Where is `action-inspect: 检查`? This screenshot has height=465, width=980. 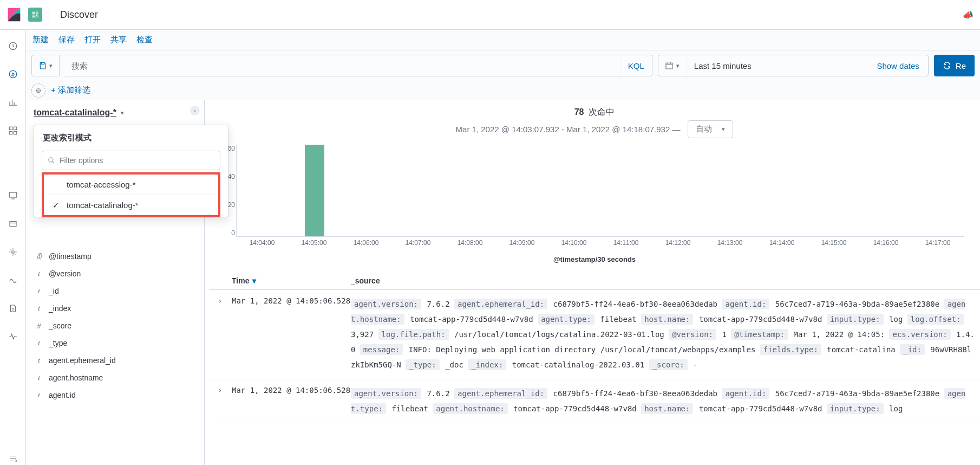 action-inspect: 检查 is located at coordinates (145, 40).